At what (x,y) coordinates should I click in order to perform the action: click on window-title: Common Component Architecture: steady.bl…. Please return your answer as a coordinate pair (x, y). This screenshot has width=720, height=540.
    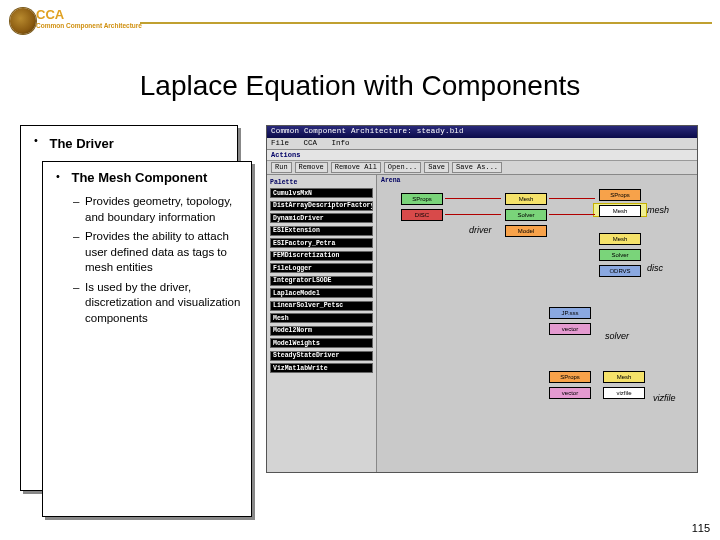
    Looking at the image, I should click on (368, 131).